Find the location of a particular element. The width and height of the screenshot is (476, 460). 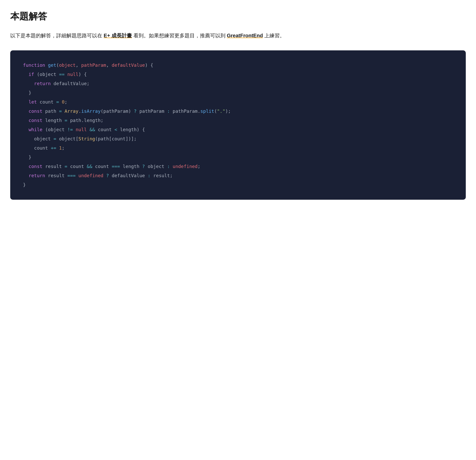

code-line-19: } is located at coordinates (238, 185).